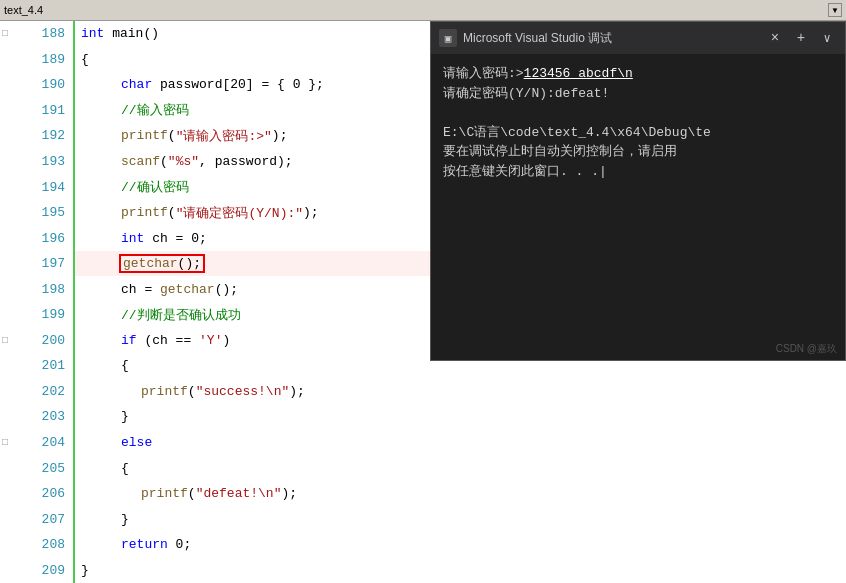 The width and height of the screenshot is (846, 583). What do you see at coordinates (210, 340) in the screenshot?
I see `token-str: 'Y'` at bounding box center [210, 340].